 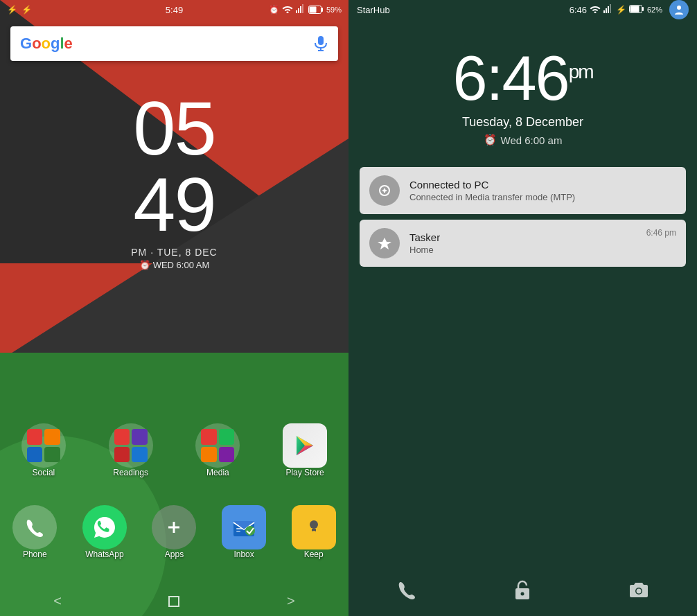 I want to click on status-bar-left: ⚡ ⚡ 5:49 ⏰, so click(x=175, y=10).